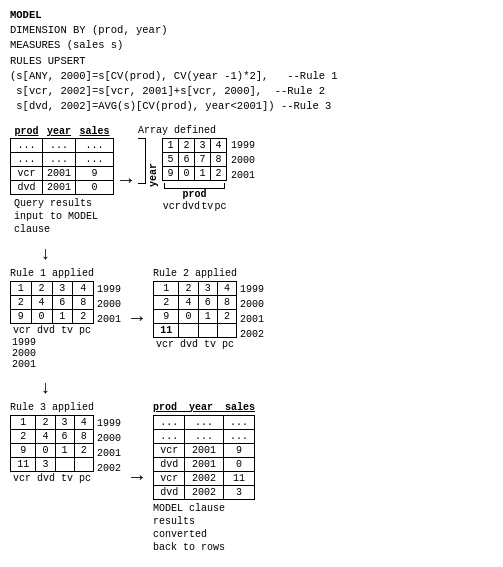  What do you see at coordinates (52, 302) in the screenshot?
I see `rule1-table: 1234 2468 9012` at bounding box center [52, 302].